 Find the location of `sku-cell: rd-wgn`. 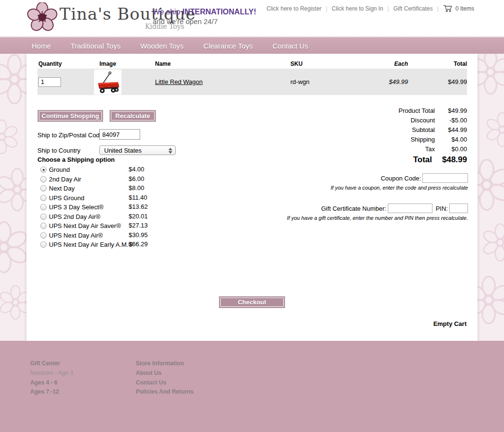

sku-cell: rd-wgn is located at coordinates (323, 82).